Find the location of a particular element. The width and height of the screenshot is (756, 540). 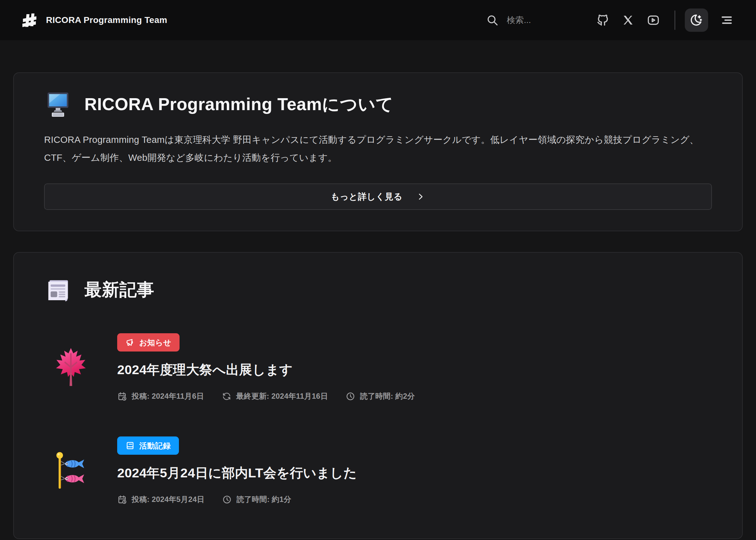

article-1-meta: 投稿: 2024年11月6日 最終更新: 2024年11月16日 is located at coordinates (266, 396).